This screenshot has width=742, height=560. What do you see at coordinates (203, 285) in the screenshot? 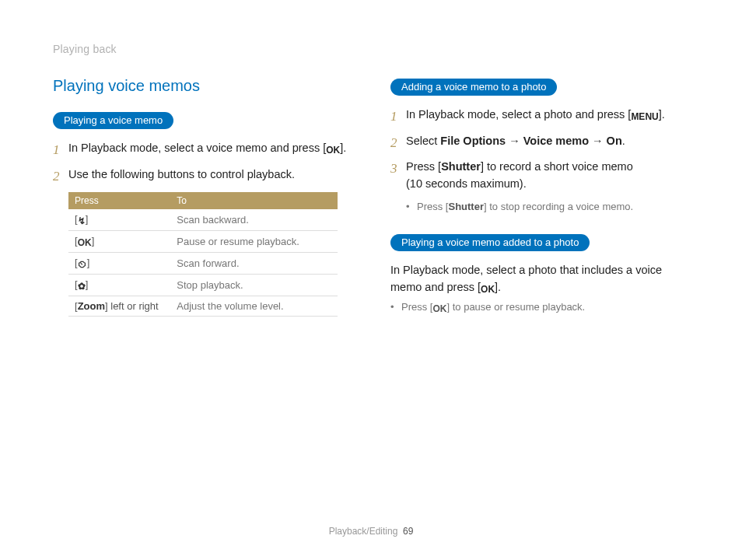
I see `table-row: [✿] Stop playback.` at bounding box center [203, 285].